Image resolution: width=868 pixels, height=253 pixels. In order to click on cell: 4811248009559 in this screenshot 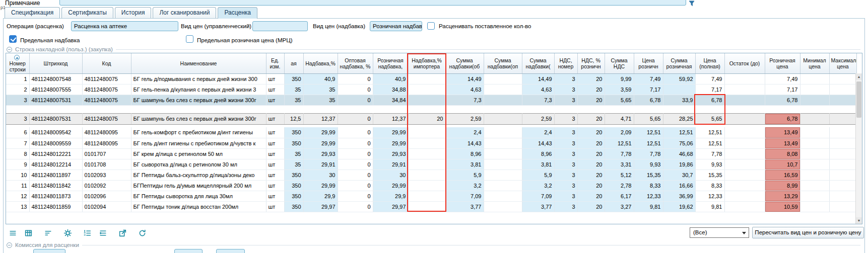, I will do `click(55, 143)`.